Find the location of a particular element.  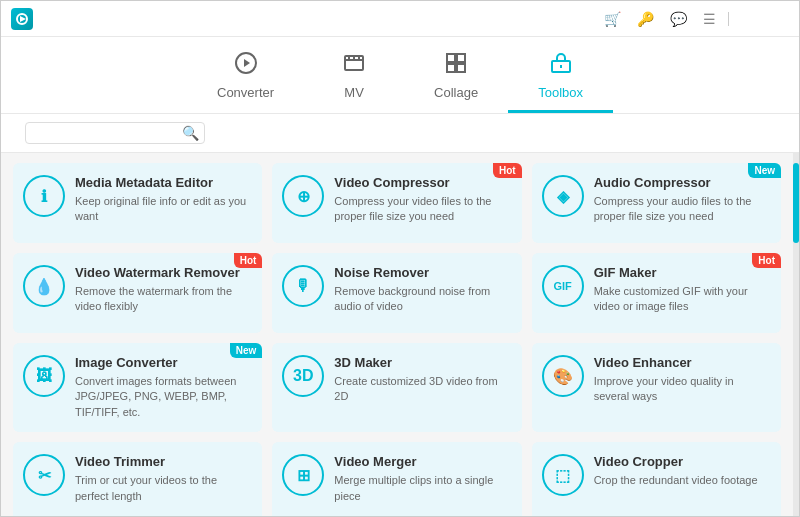

video-enhancer-name: Video Enhancer is located at coordinates (682, 362).